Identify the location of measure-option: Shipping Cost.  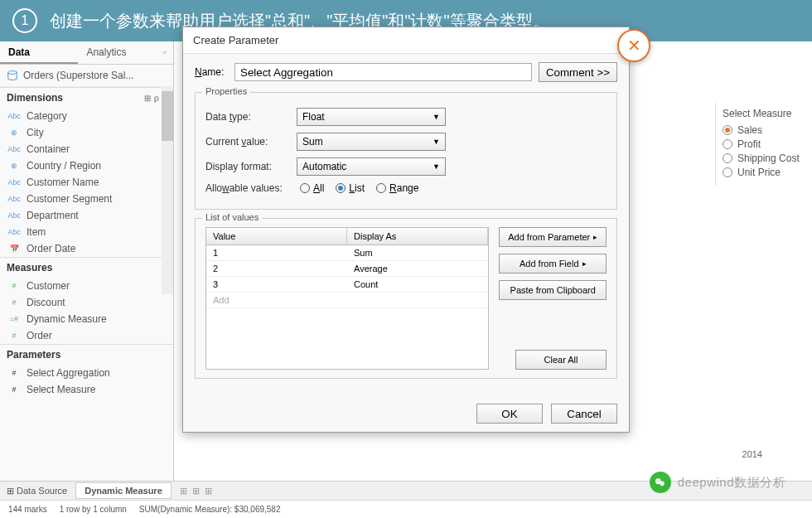
(763, 158).